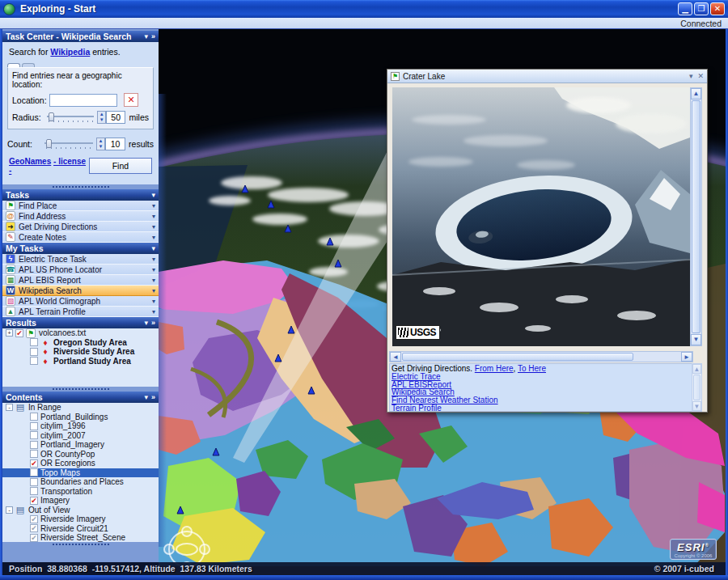 The image size is (728, 580). I want to click on contents-row: OR Ecoregions, so click(81, 464).